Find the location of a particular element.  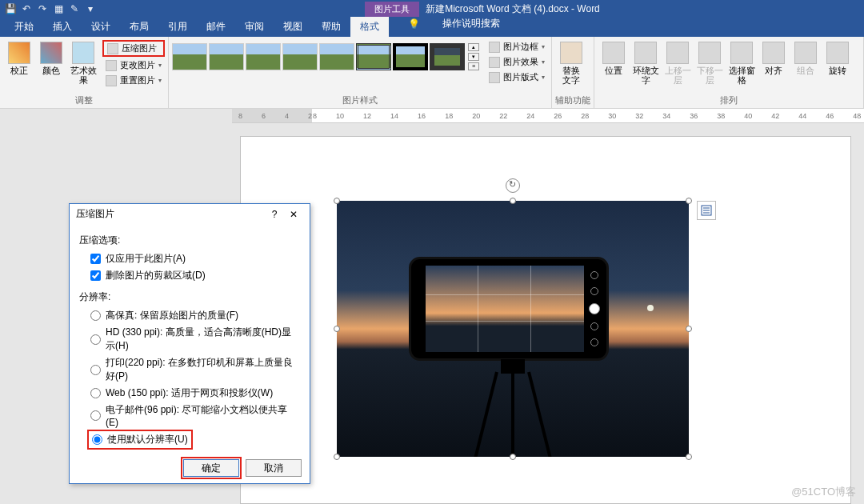

layout-options-icon is located at coordinates (706, 210).